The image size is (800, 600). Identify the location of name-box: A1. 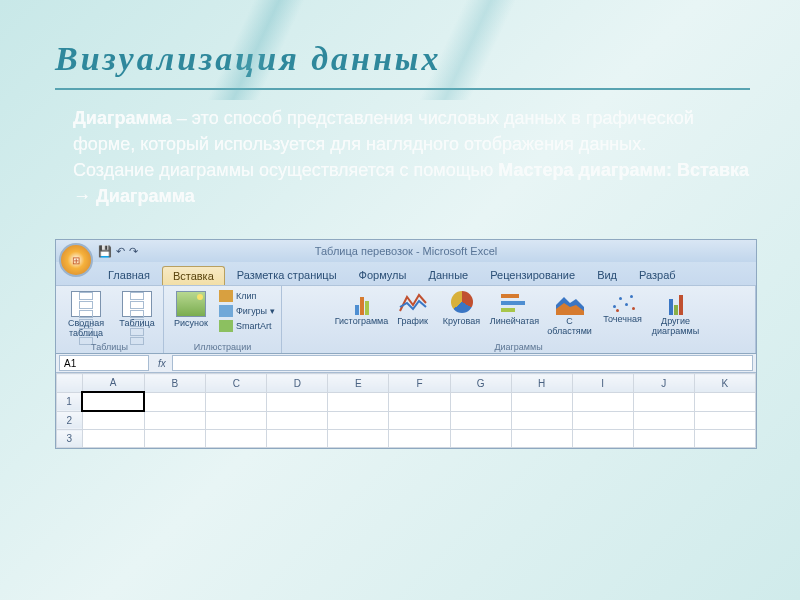
(104, 363).